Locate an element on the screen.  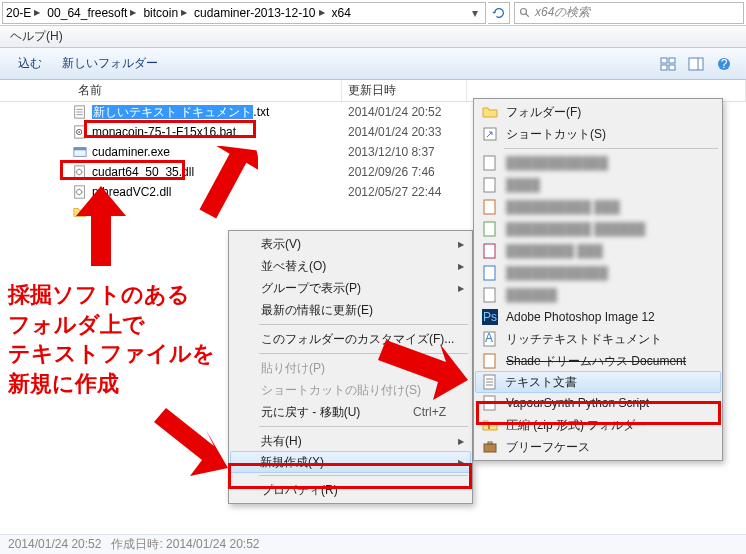
refresh-button is located at coordinates (499, 13).